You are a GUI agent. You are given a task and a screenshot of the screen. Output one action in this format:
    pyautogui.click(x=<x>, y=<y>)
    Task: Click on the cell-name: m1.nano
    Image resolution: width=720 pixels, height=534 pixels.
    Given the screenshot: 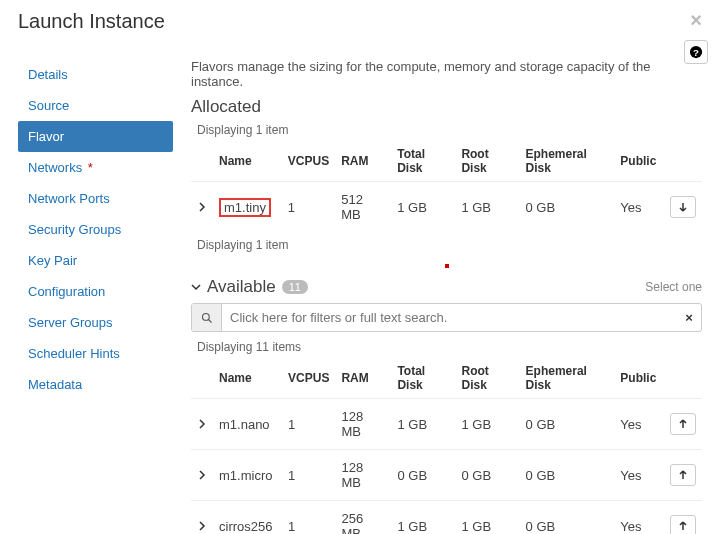 What is the action you would take?
    pyautogui.click(x=244, y=424)
    